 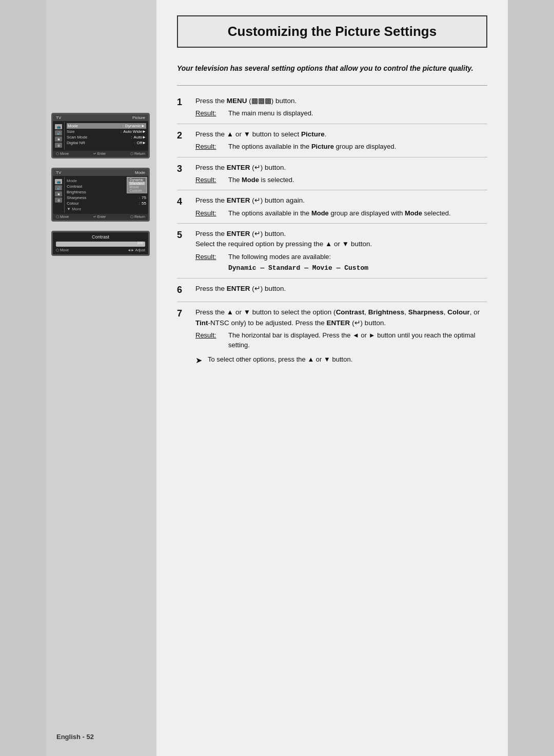 What do you see at coordinates (280, 256) in the screenshot?
I see `step-5-result-text: The following modes are available:` at bounding box center [280, 256].